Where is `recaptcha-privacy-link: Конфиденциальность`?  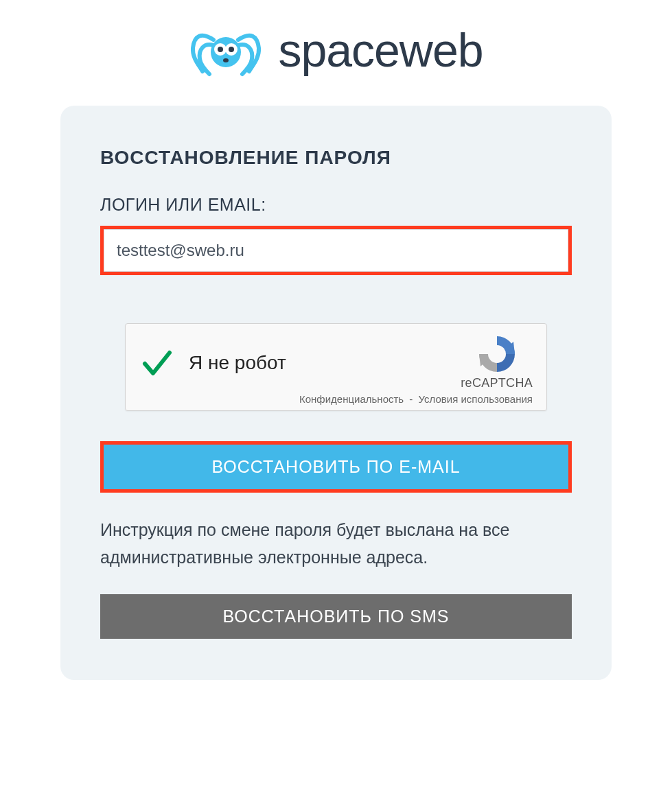
recaptcha-privacy-link: Конфиденциальность is located at coordinates (351, 399).